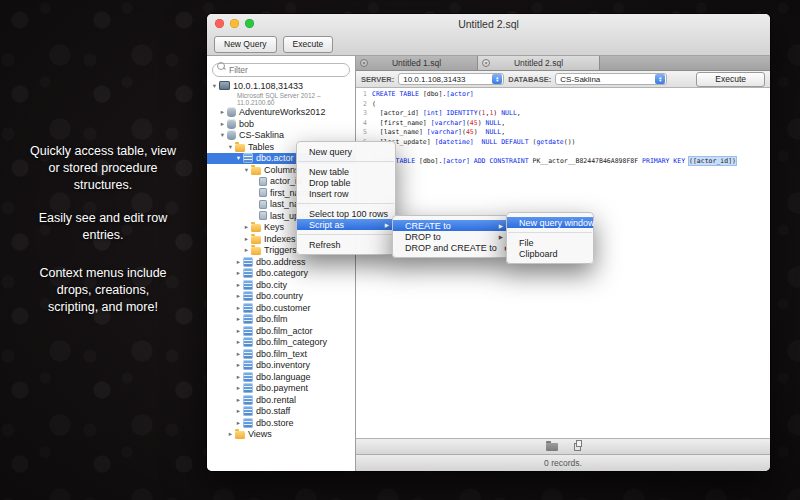  I want to click on menu-item-create-to: CREATE to▶, so click(451, 226).